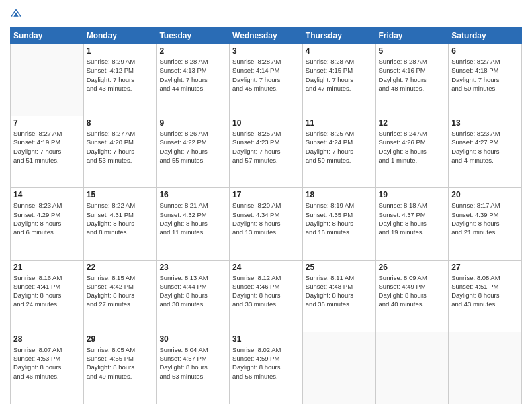 The image size is (532, 411). I want to click on calendar-cell: 16Sunrise: 8:21 AM Sunset: 4:32 PM Dayli…, so click(193, 224).